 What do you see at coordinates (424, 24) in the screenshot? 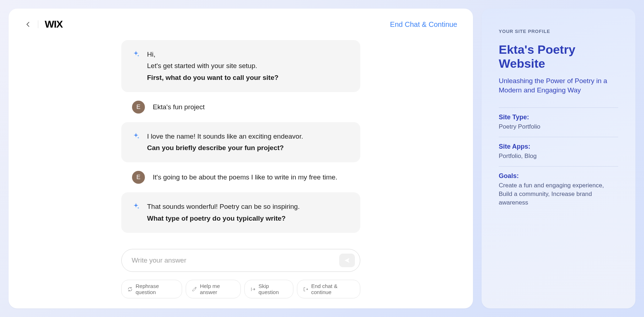
I see `end-chat-link: End Chat & Continue` at bounding box center [424, 24].